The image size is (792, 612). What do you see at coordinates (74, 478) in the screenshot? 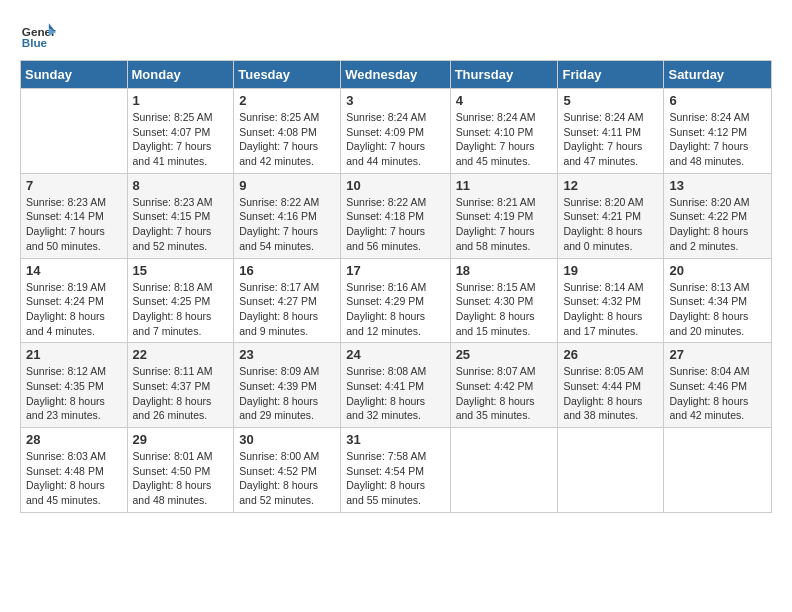
I see `day-info: Sunrise: 8:03 AMSunset: 4:48 PMDaylight:…` at bounding box center [74, 478].